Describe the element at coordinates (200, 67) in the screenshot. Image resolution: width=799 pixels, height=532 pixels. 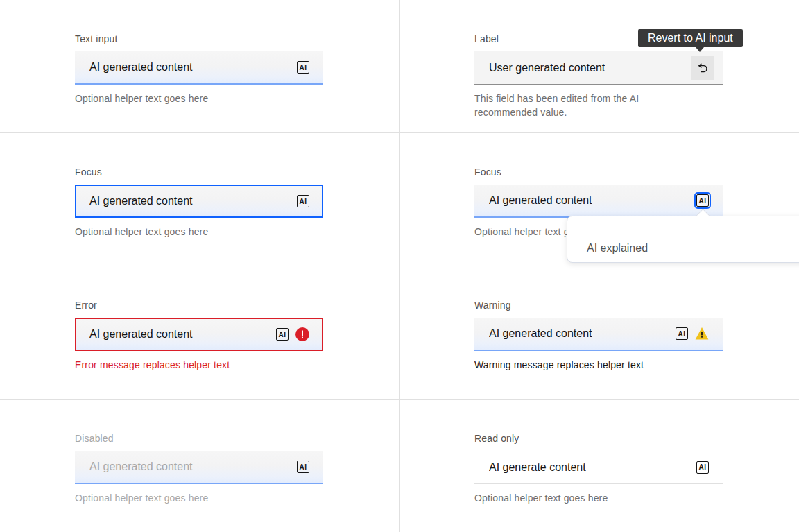
I see `cell-text-input-default: Text input AI generated content AI Optio…` at that location.